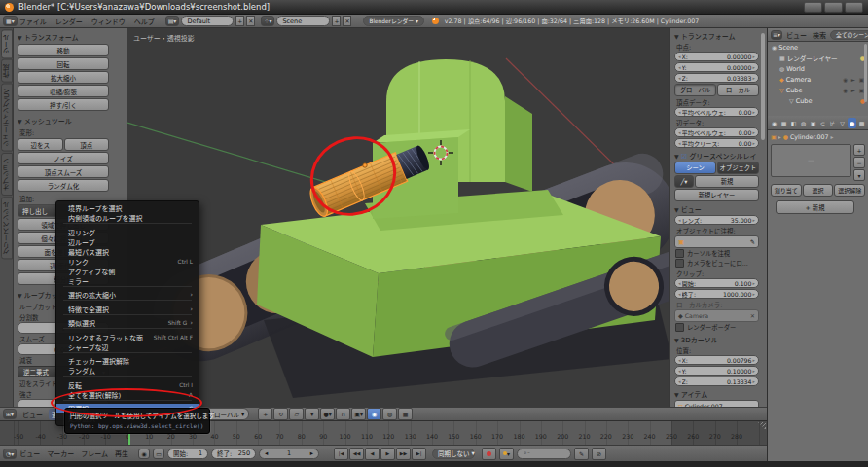 The width and height of the screenshot is (868, 467). What do you see at coordinates (796, 35) in the screenshot?
I see `outliner-menu-item: ビュー` at bounding box center [796, 35].